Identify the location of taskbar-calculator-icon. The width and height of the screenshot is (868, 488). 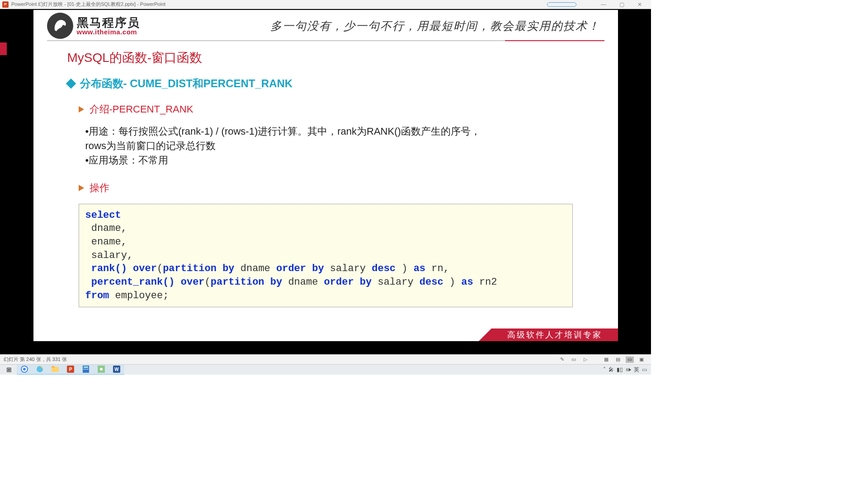
(86, 370).